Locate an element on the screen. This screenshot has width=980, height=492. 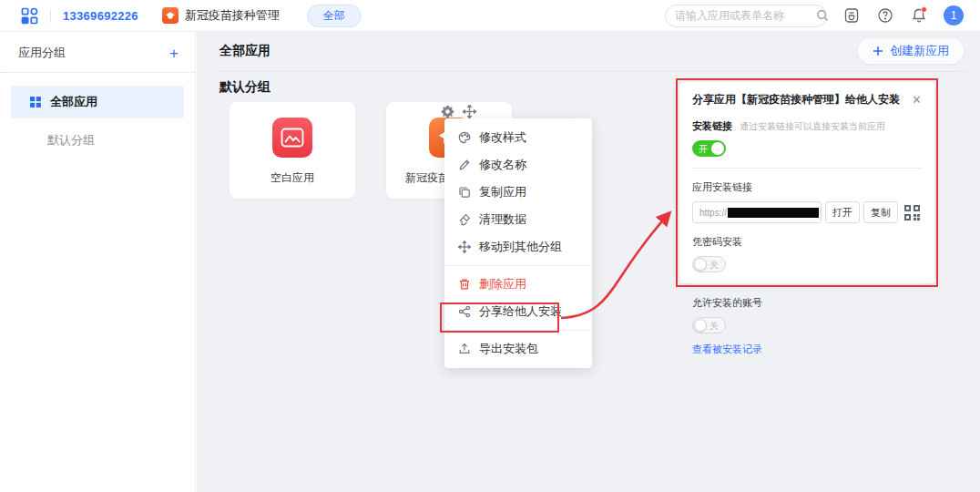
menu-item-label: 修改名称 is located at coordinates (503, 165).